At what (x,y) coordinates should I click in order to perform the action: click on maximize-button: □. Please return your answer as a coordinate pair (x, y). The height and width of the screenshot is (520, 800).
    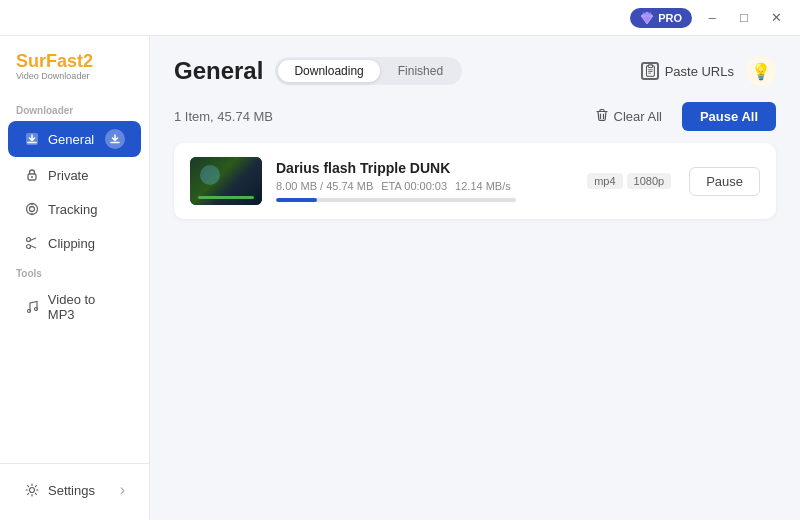
    Looking at the image, I should click on (744, 18).